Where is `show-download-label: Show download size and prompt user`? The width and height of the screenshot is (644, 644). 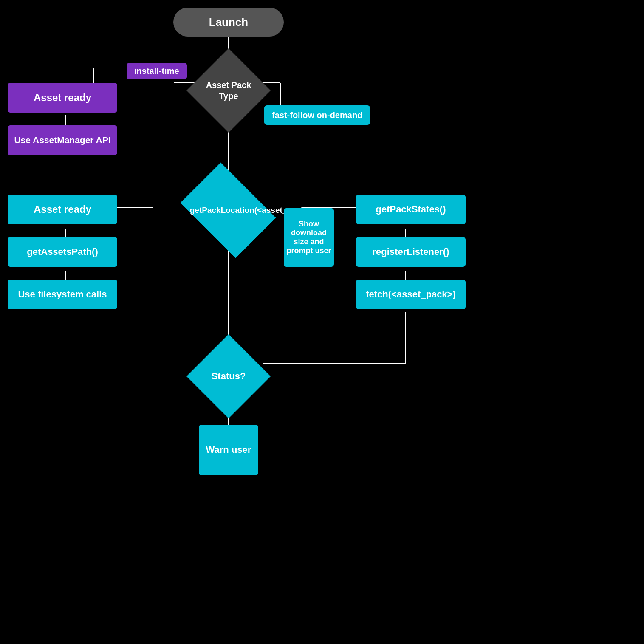
show-download-label: Show download size and prompt user is located at coordinates (309, 237).